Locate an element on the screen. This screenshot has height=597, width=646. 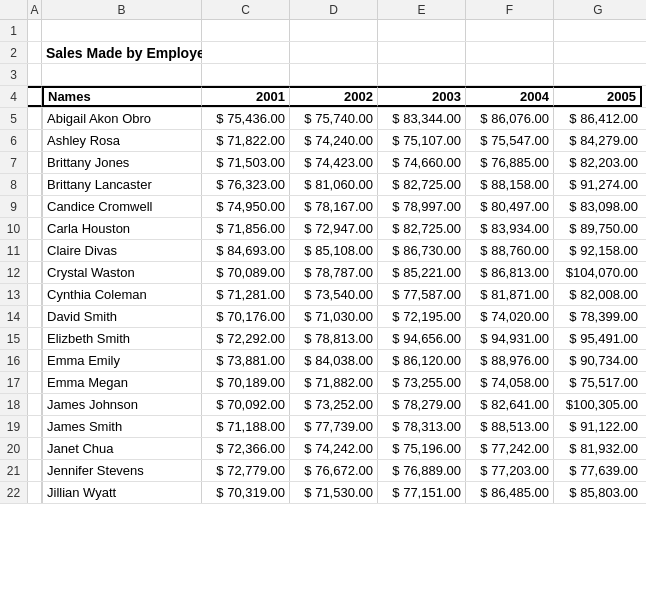
cell-d-4: 2002 is located at coordinates (334, 96).